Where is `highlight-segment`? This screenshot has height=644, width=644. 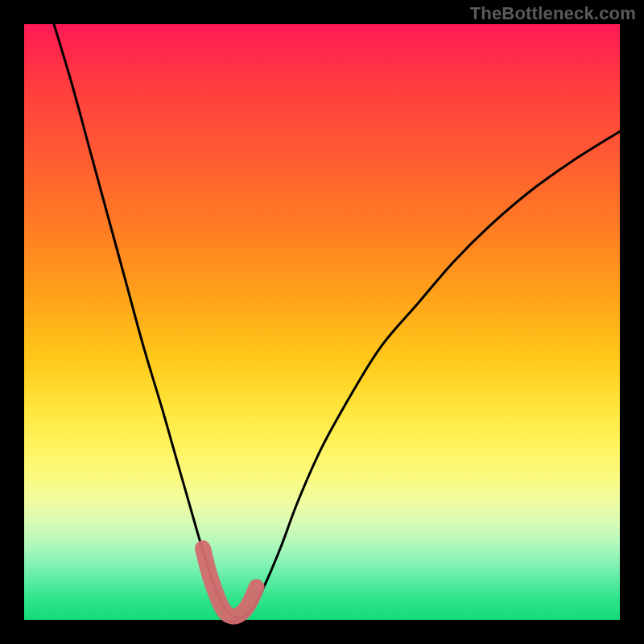
highlight-segment is located at coordinates (230, 582).